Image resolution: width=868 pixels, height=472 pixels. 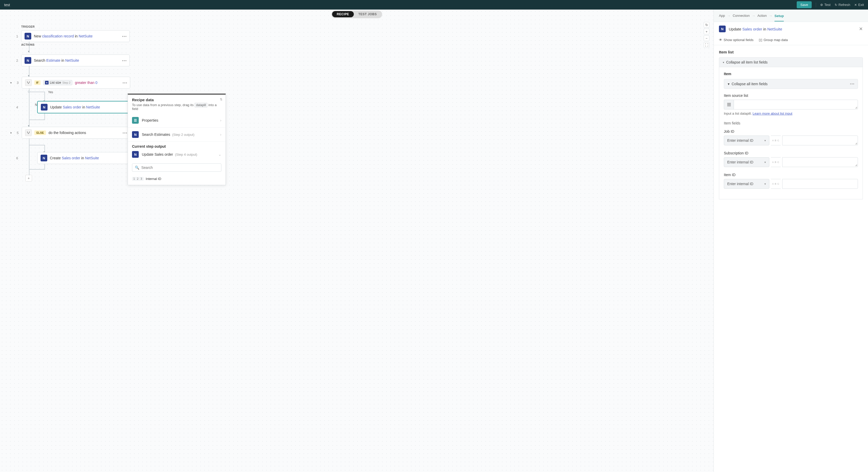 What do you see at coordinates (836, 5) in the screenshot?
I see `refresh-icon: ↻` at bounding box center [836, 5].